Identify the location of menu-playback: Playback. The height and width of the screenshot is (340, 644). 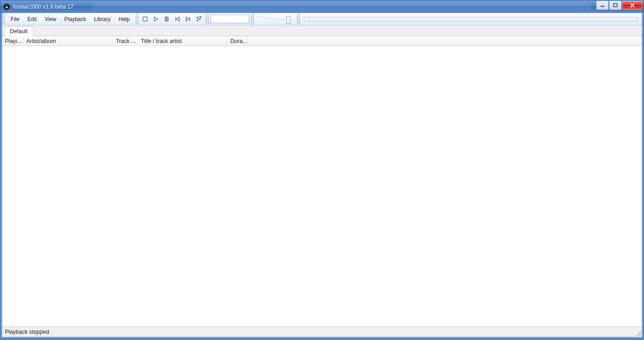
(75, 19).